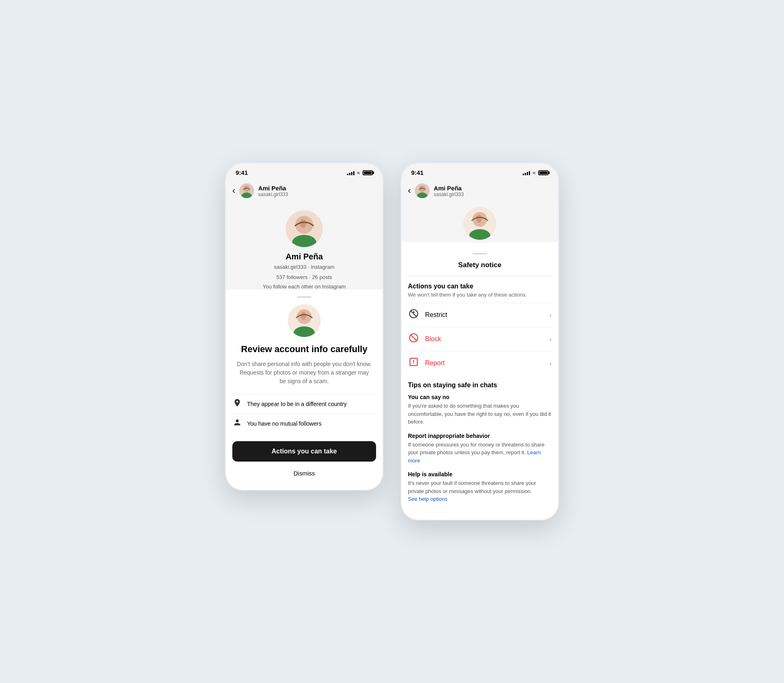 This screenshot has width=784, height=683. What do you see at coordinates (536, 173) in the screenshot?
I see `right-status-icons: ≈` at bounding box center [536, 173].